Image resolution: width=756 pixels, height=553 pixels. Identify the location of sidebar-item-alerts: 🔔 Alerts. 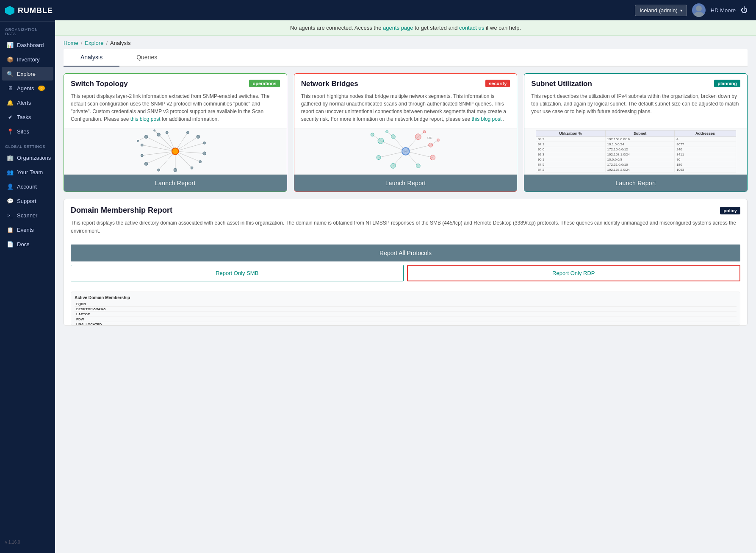
(28, 103).